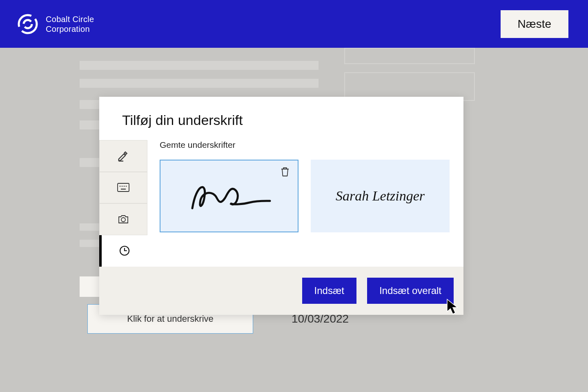 The width and height of the screenshot is (588, 392). Describe the element at coordinates (123, 251) in the screenshot. I see `tab-saved` at that location.